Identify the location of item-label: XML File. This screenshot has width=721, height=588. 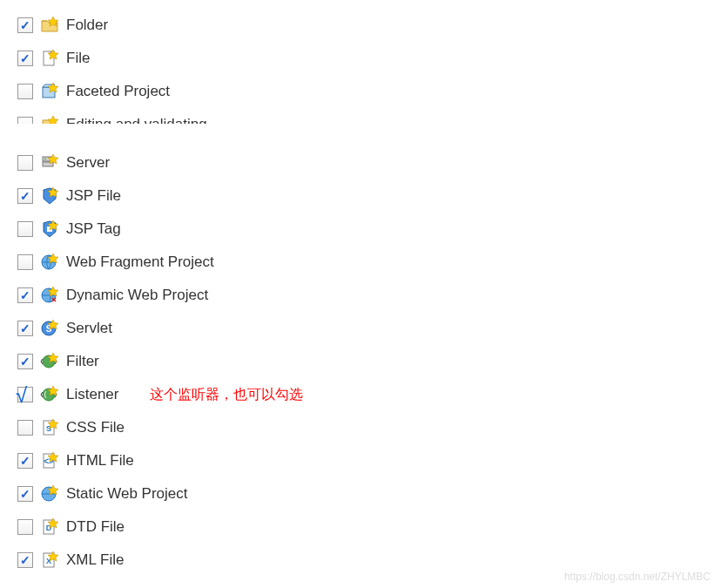
(95, 560).